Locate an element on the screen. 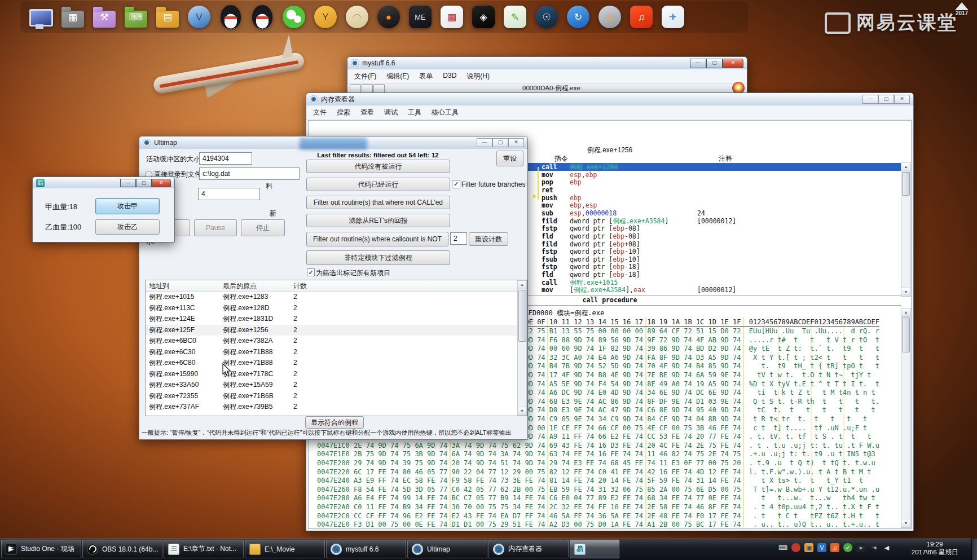  taskbar-item-E:\章节.txt - Not...: E:\章节.txt - Not... is located at coordinates (204, 549).